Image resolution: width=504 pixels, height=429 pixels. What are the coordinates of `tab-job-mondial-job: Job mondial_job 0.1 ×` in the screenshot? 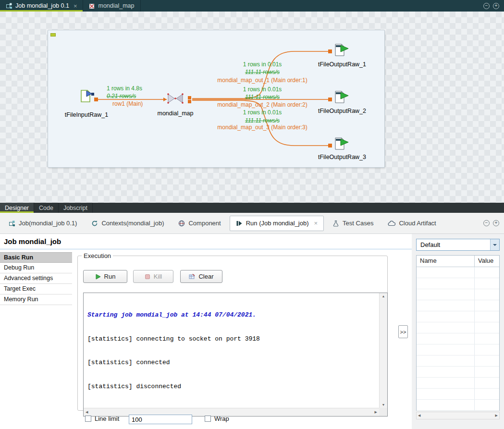 It's located at (41, 6).